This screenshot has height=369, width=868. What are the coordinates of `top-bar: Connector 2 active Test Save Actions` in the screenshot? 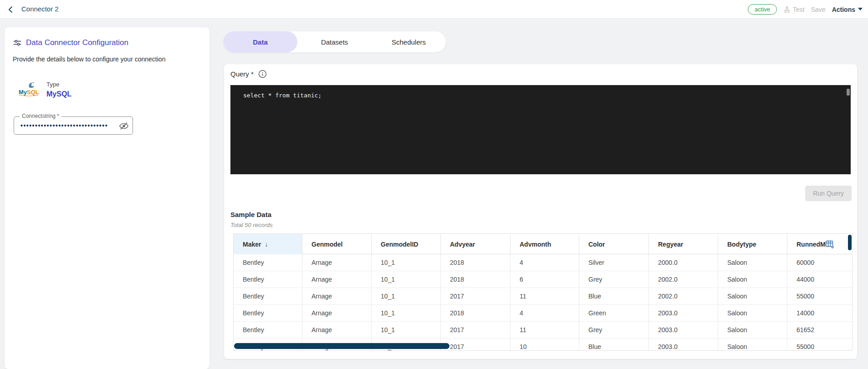 It's located at (434, 9).